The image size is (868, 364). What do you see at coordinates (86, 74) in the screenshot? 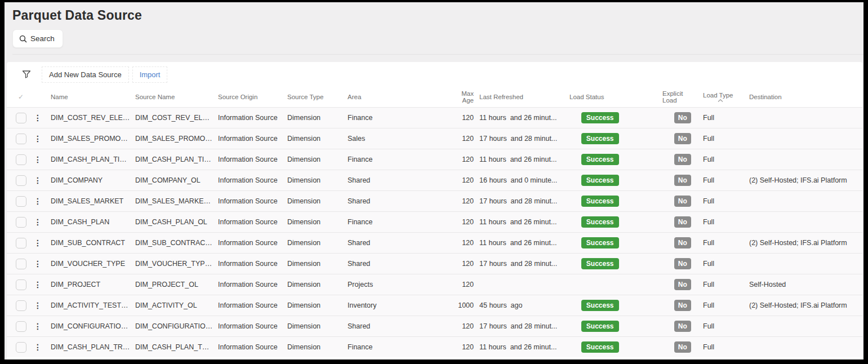
I see `add-new-data-source-button: Add New Data Source` at bounding box center [86, 74].